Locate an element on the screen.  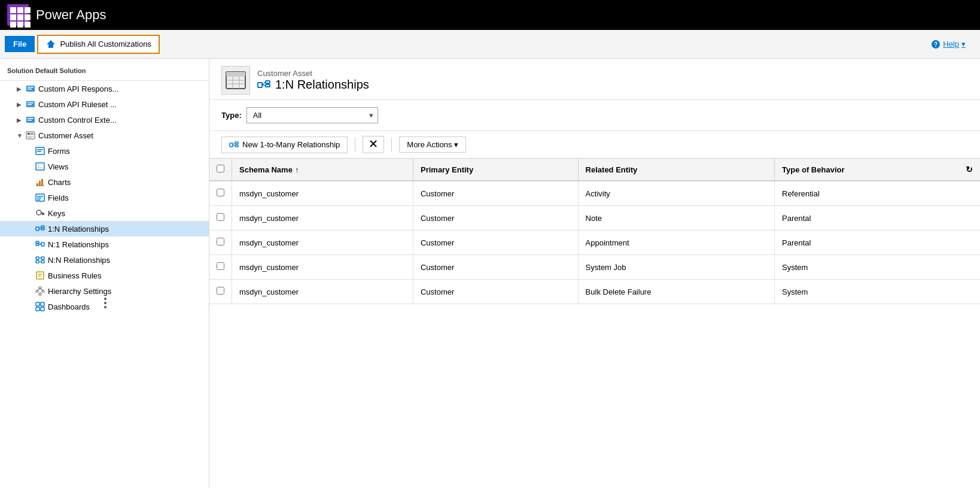
header-type-of-behavior: Type of Behavior ↻ is located at coordinates (877, 169).